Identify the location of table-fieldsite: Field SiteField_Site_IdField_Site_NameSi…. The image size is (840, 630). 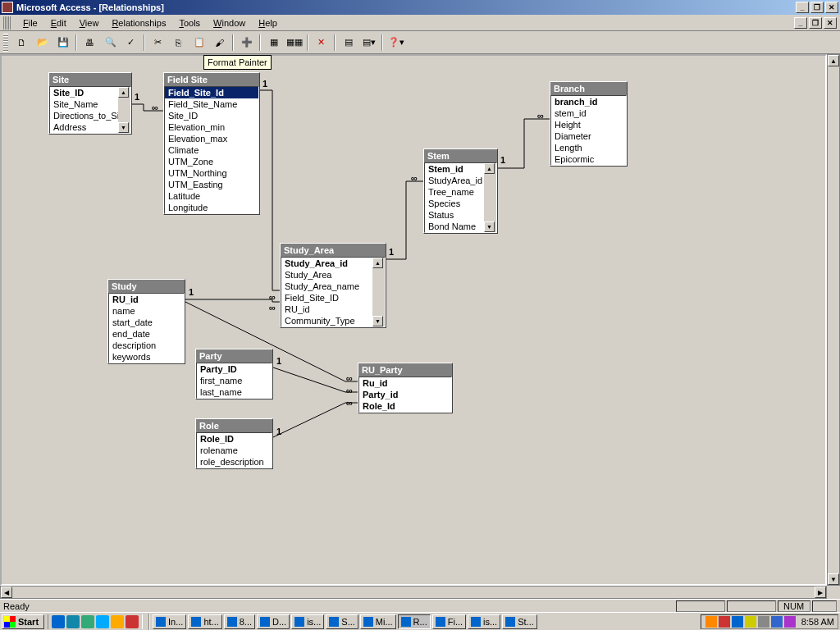
(212, 144).